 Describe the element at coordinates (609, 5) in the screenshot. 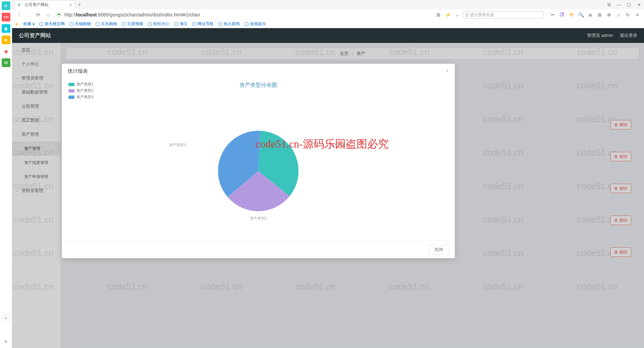

I see `window-overlay-icon: ⧉` at that location.